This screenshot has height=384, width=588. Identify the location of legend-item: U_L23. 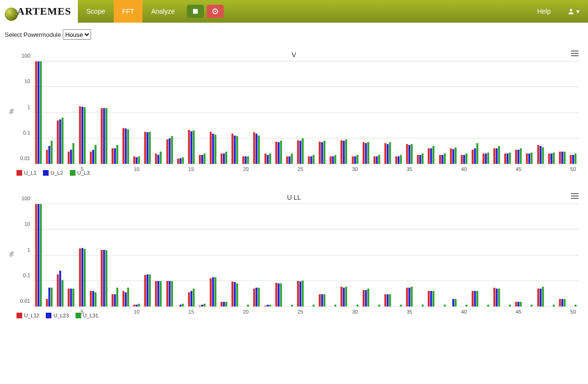
(57, 316).